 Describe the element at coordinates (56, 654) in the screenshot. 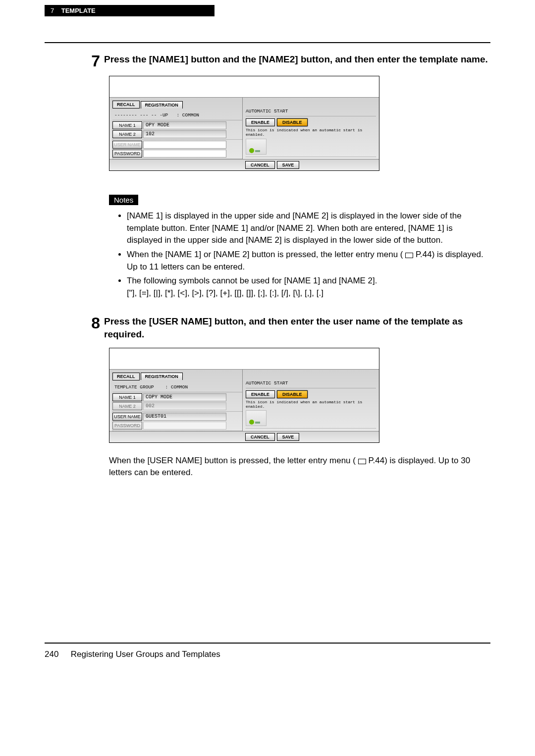

I see `page-number: 240` at that location.